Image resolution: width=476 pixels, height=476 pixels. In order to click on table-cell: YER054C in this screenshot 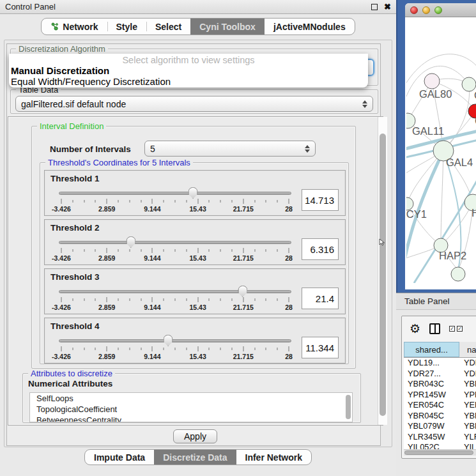, I will do `click(432, 405)`.